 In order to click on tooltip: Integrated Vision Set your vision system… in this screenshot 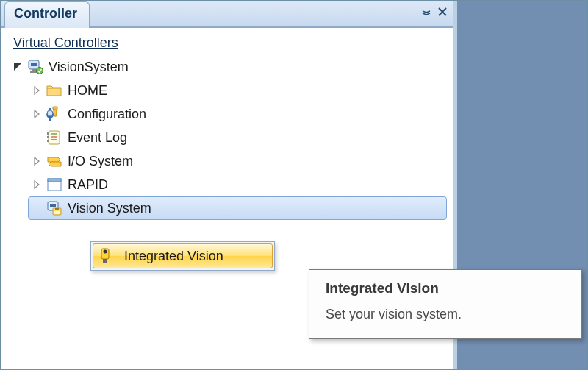, I will do `click(445, 305)`.